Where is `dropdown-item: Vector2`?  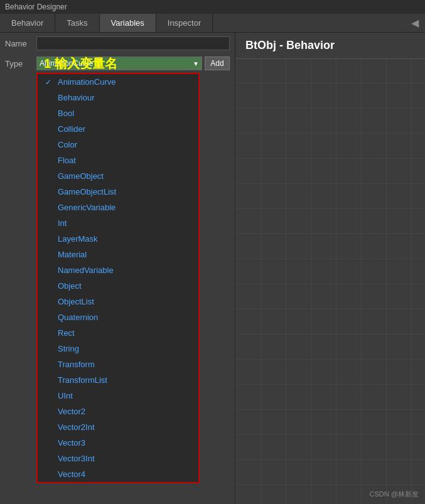 dropdown-item: Vector2 is located at coordinates (118, 412).